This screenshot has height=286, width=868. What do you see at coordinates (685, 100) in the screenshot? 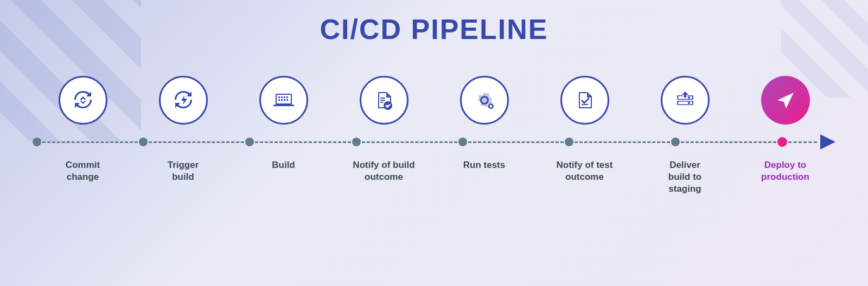
I see `step-deliver-staging` at bounding box center [685, 100].